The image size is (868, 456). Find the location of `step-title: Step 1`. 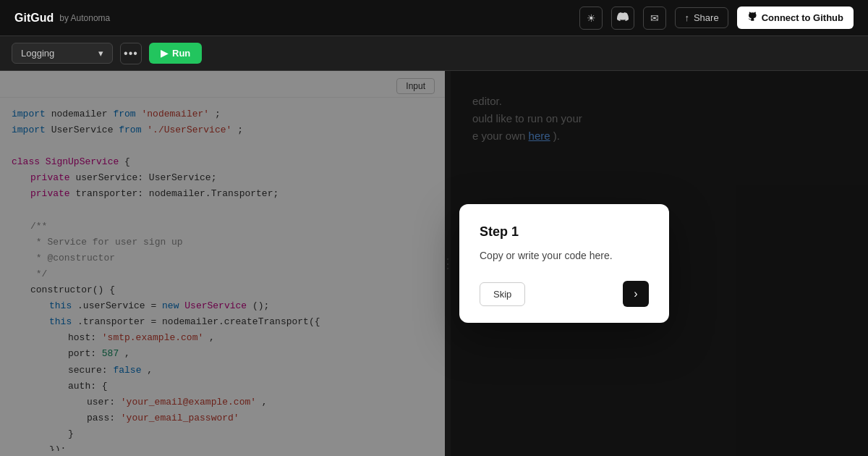

step-title: Step 1 is located at coordinates (564, 232).